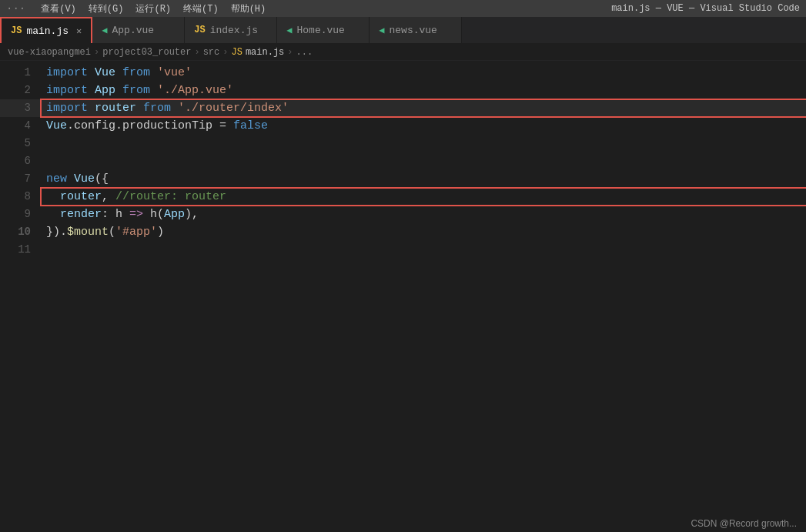  What do you see at coordinates (105, 31) in the screenshot?
I see `vue-icon-app: ◀` at bounding box center [105, 31].